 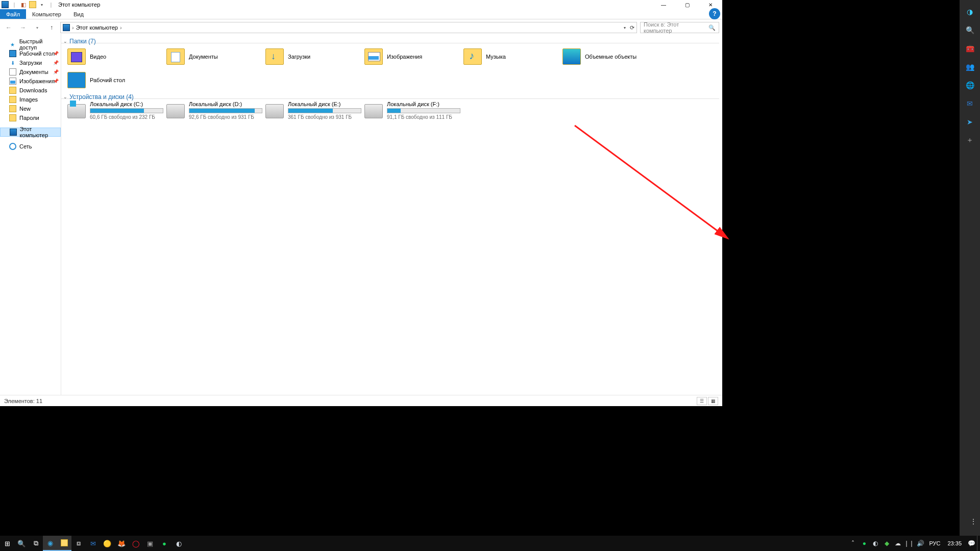 What do you see at coordinates (179, 543) in the screenshot?
I see `taskbar-steam-icon: ◐` at bounding box center [179, 543].